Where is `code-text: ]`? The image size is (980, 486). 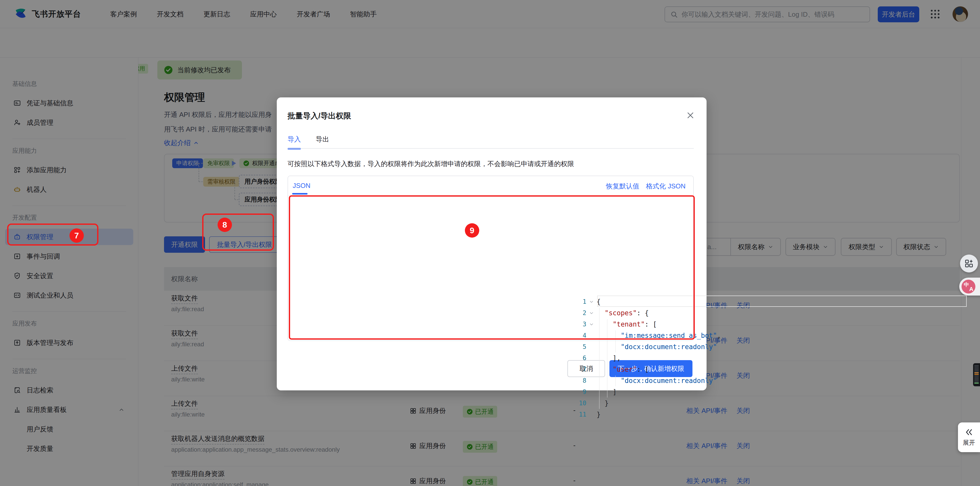
code-text: ] is located at coordinates (606, 392).